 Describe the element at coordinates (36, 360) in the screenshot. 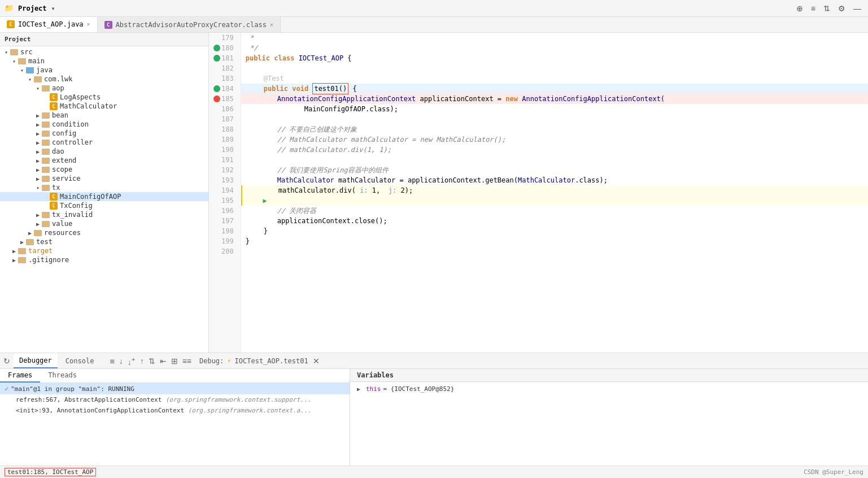

I see `debug-tab-debugger: Debugger` at that location.